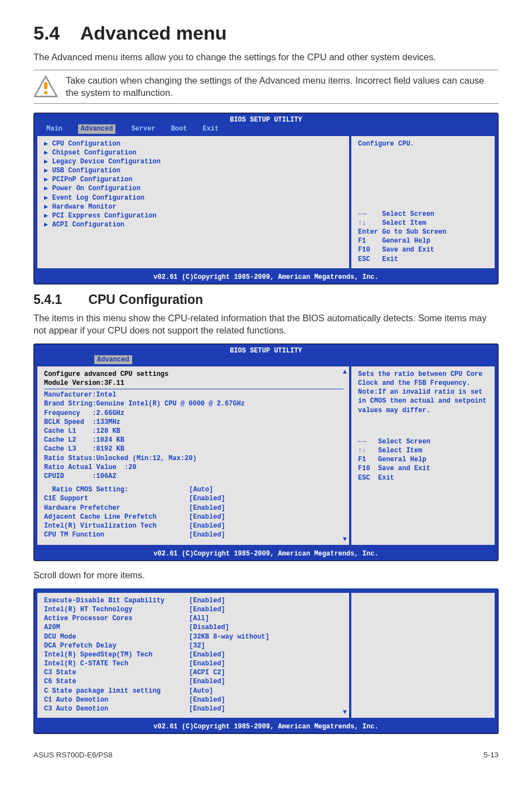  I want to click on menu-item: ▶ CPU Configuration, so click(194, 144).